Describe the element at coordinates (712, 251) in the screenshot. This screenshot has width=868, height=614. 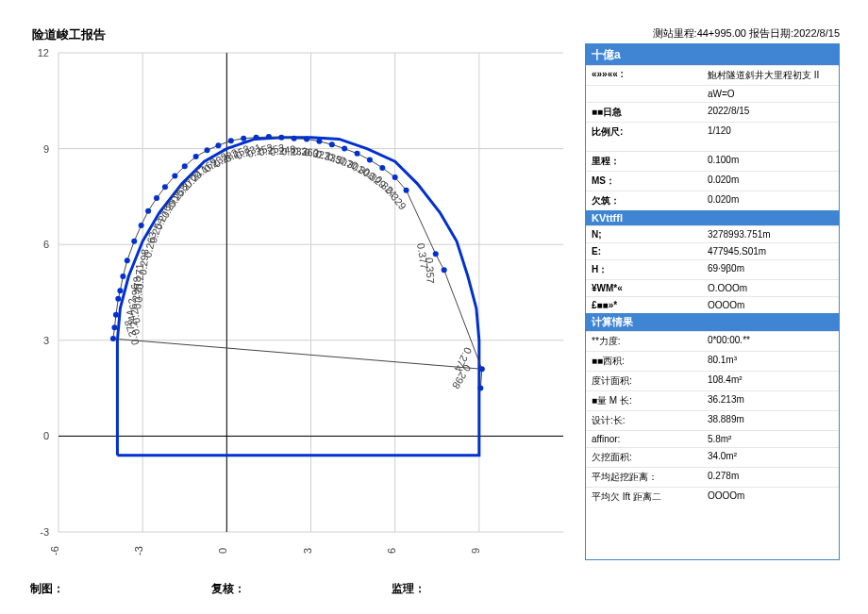
I see `data-row: E:477945.S01m` at that location.